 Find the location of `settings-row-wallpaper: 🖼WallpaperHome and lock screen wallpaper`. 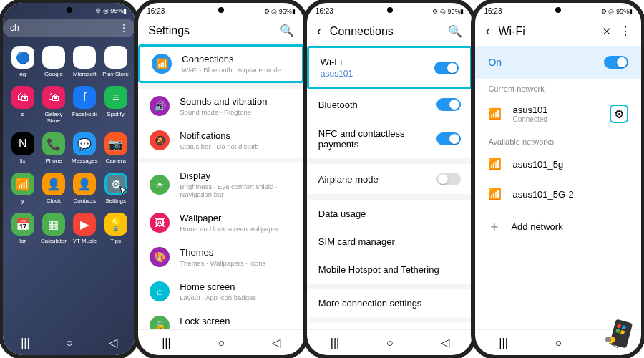

settings-row-wallpaper: 🖼WallpaperHome and lock screen wallpaper is located at coordinates (221, 223).